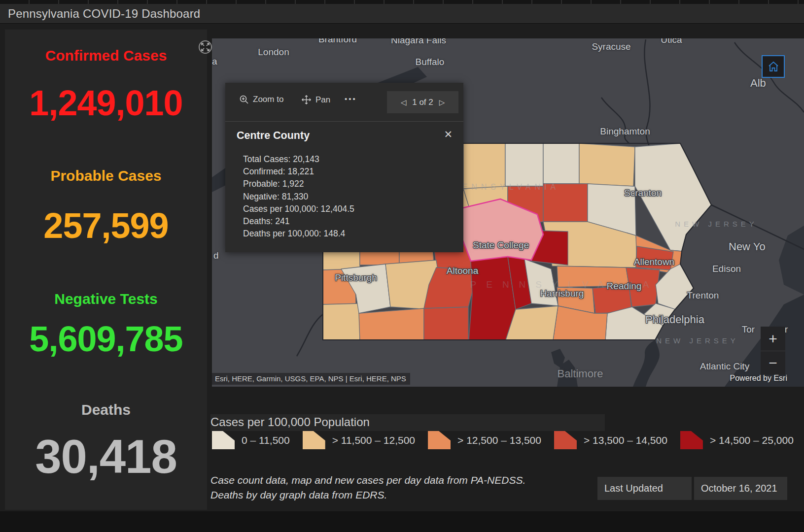 The width and height of the screenshot is (804, 532). Describe the element at coordinates (315, 100) in the screenshot. I see `pan-button: Pan` at that location.